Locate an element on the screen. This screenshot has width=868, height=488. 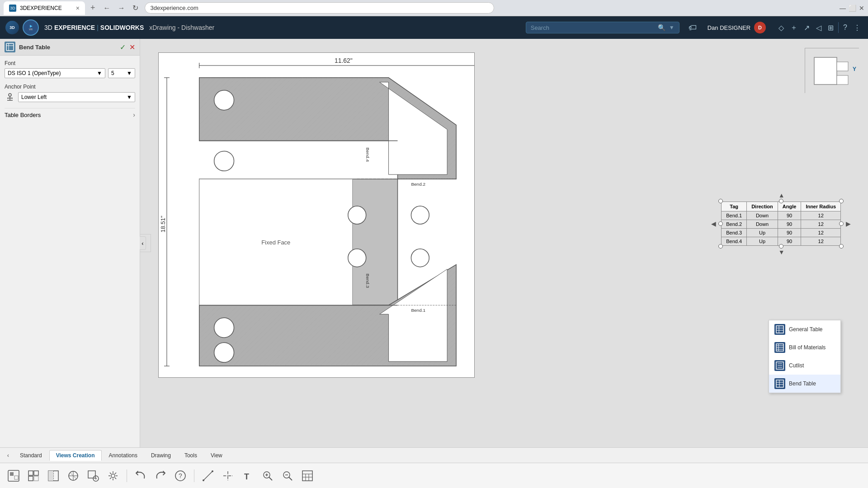
user-button: Dan DESIGNER D is located at coordinates (737, 28).